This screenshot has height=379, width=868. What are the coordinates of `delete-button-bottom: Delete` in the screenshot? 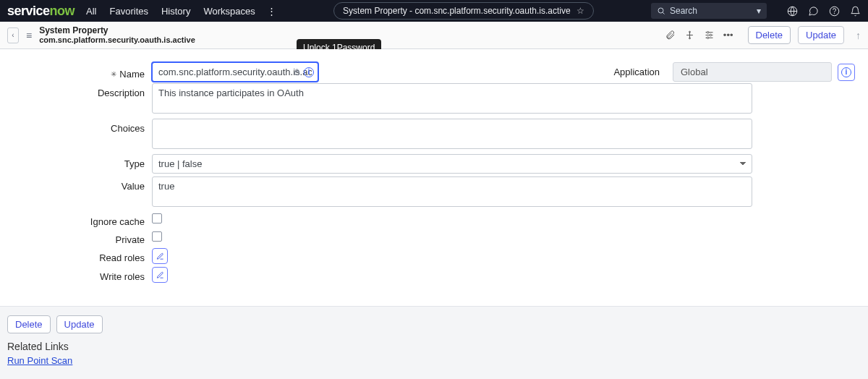 It's located at (29, 324).